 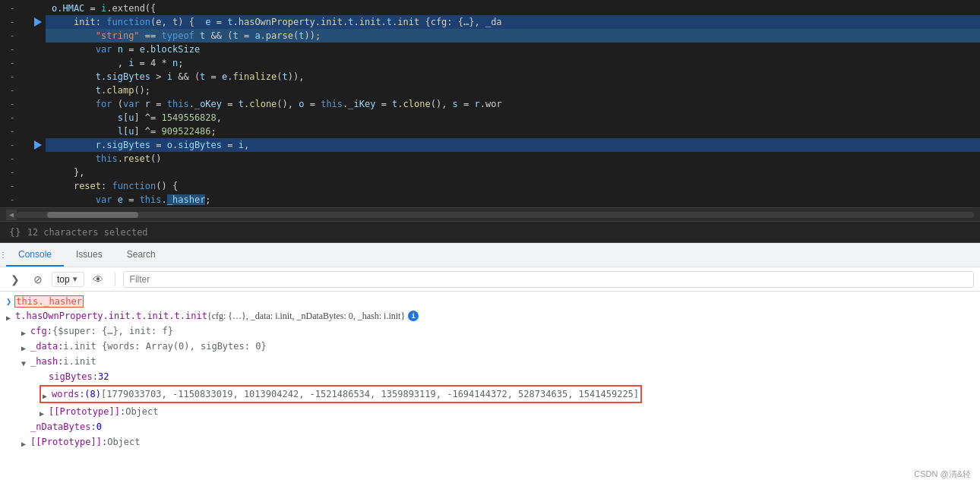 I want to click on code-line: },, so click(x=513, y=172).